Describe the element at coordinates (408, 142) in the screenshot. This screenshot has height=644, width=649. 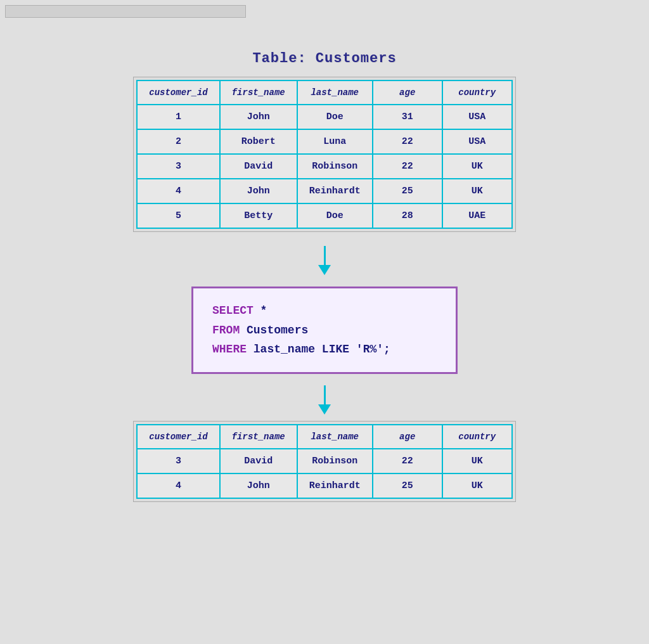
I see `source-cell-1-3: 22` at that location.